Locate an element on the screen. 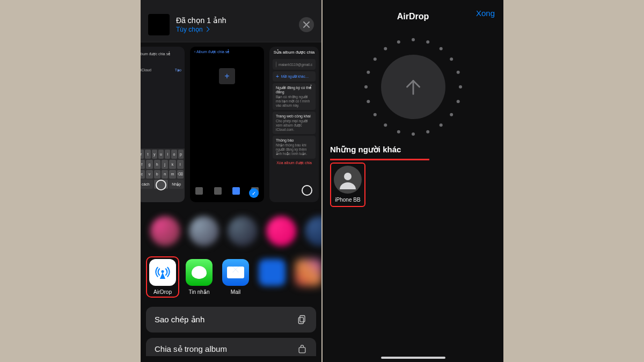  actions-list: Sao chép ảnh Chia sẻ trong album is located at coordinates (231, 331).